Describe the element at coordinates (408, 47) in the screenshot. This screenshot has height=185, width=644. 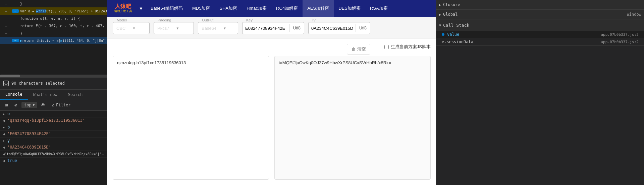
I see `js-script-option: 生成当前方案JS脚本` at that location.